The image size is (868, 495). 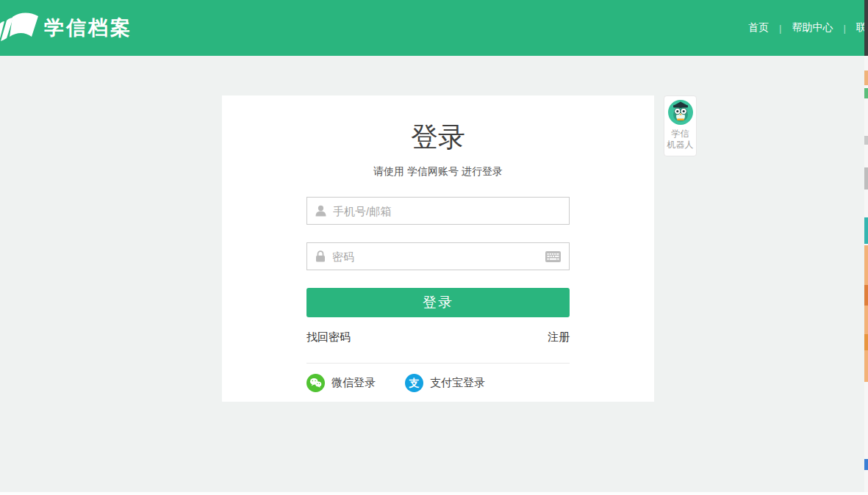 I want to click on robot-avatar, so click(x=681, y=112).